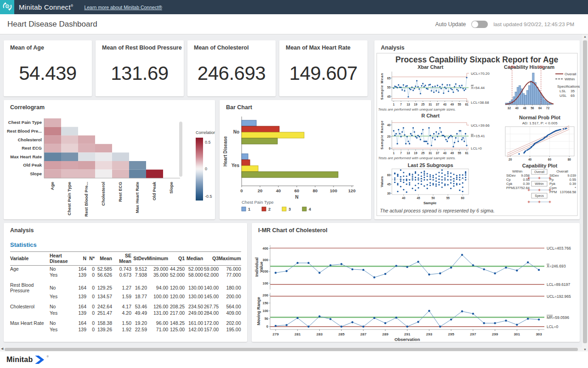 The image size is (588, 368). What do you see at coordinates (480, 24) in the screenshot?
I see `auto-update-toggle` at bounding box center [480, 24].